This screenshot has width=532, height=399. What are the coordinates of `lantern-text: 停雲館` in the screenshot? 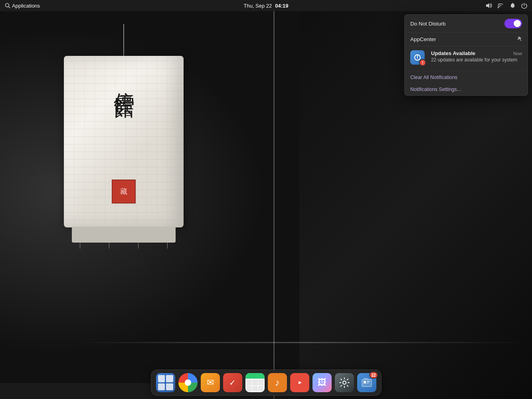 It's located at (124, 81).